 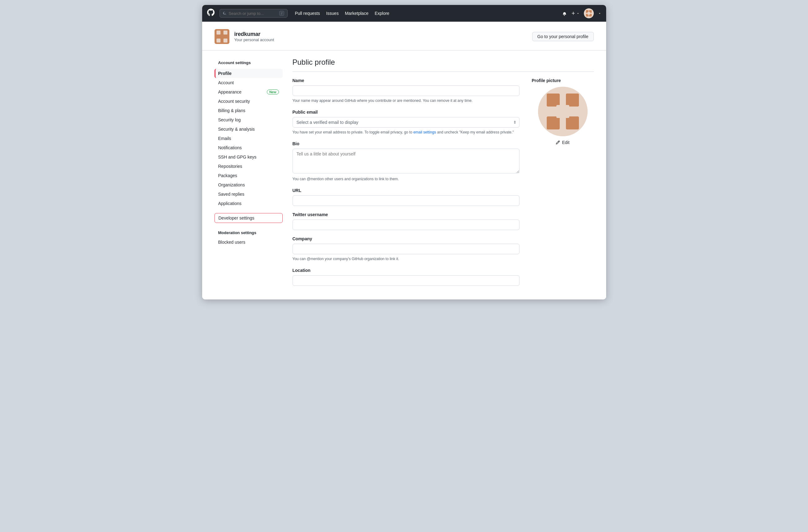 I want to click on user-avatar-nav, so click(x=589, y=14).